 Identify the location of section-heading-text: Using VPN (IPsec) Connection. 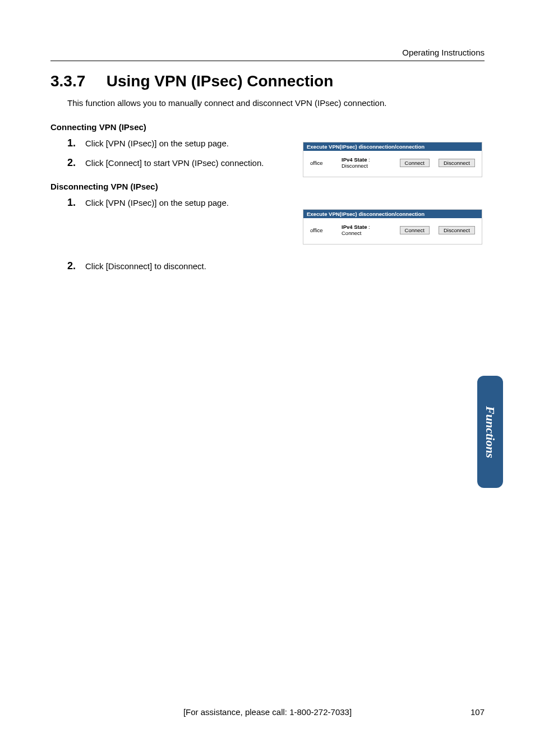
(220, 81).